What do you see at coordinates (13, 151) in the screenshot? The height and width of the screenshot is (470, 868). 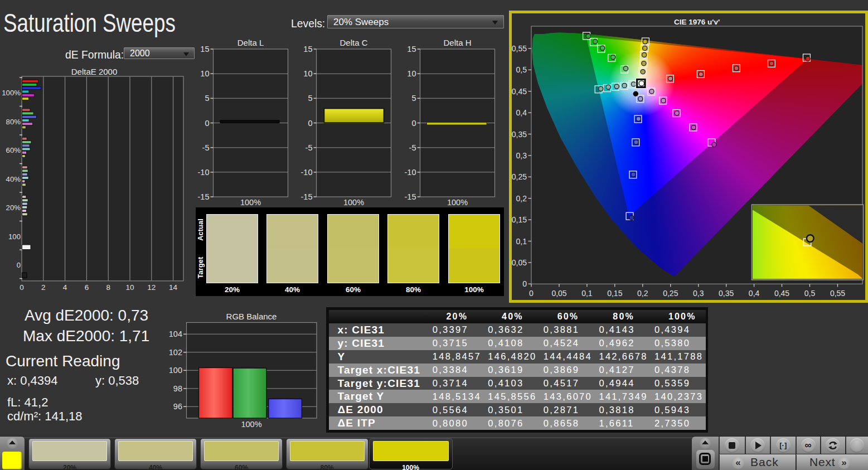 I see `svg-text: 60%` at bounding box center [13, 151].